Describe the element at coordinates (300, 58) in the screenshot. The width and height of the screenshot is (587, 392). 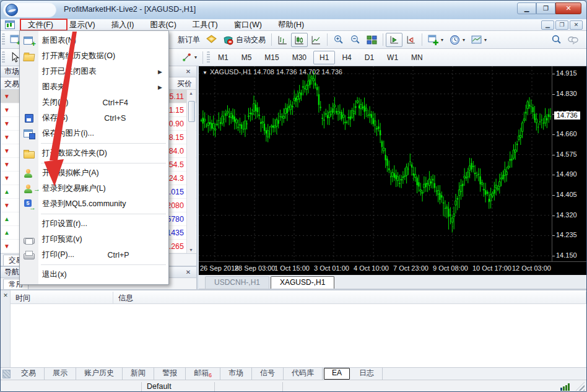
I see `timeframe-button: M30` at that location.